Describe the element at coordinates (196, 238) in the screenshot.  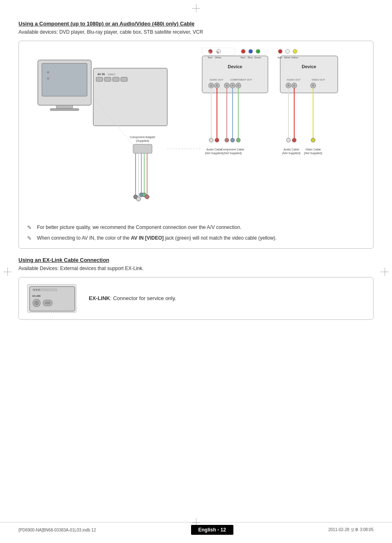
I see `note-2: When connecting to AV IN, the color of t…` at that location.